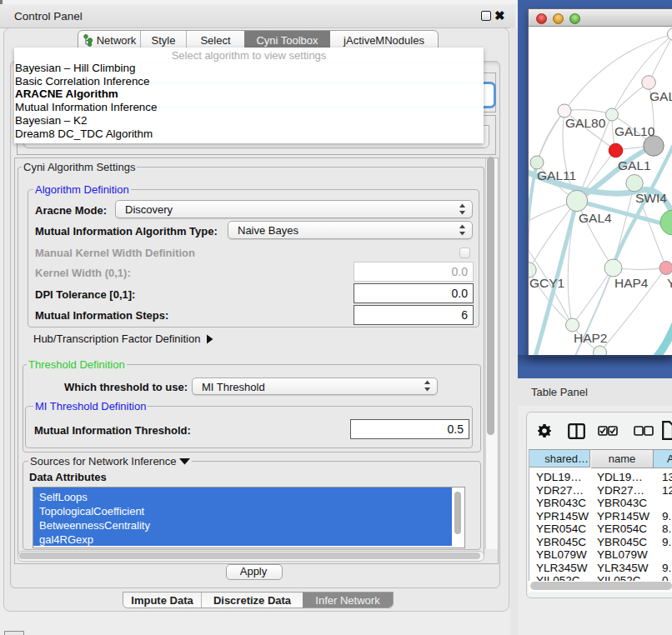 This screenshot has height=635, width=672. I want to click on svg-text: GAL11, so click(557, 175).